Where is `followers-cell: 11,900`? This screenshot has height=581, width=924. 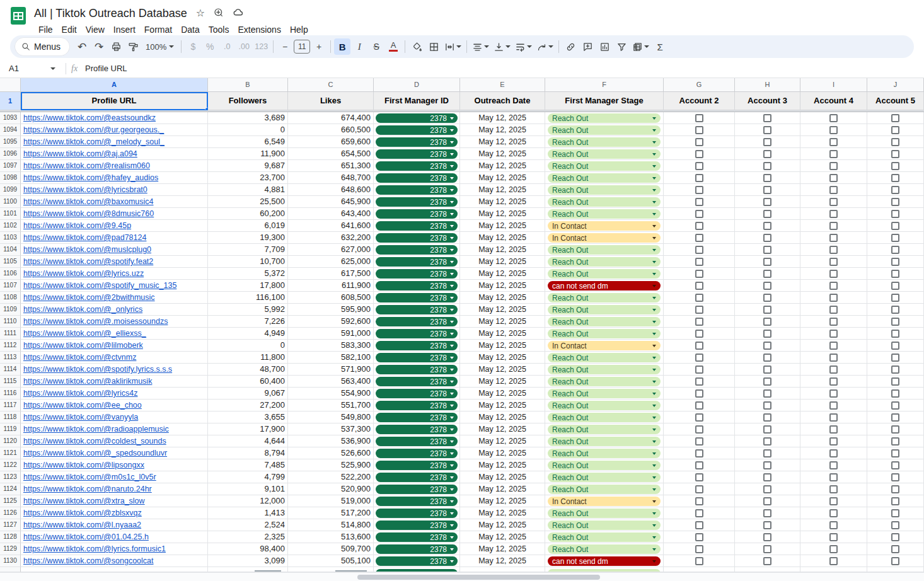 followers-cell: 11,900 is located at coordinates (248, 154).